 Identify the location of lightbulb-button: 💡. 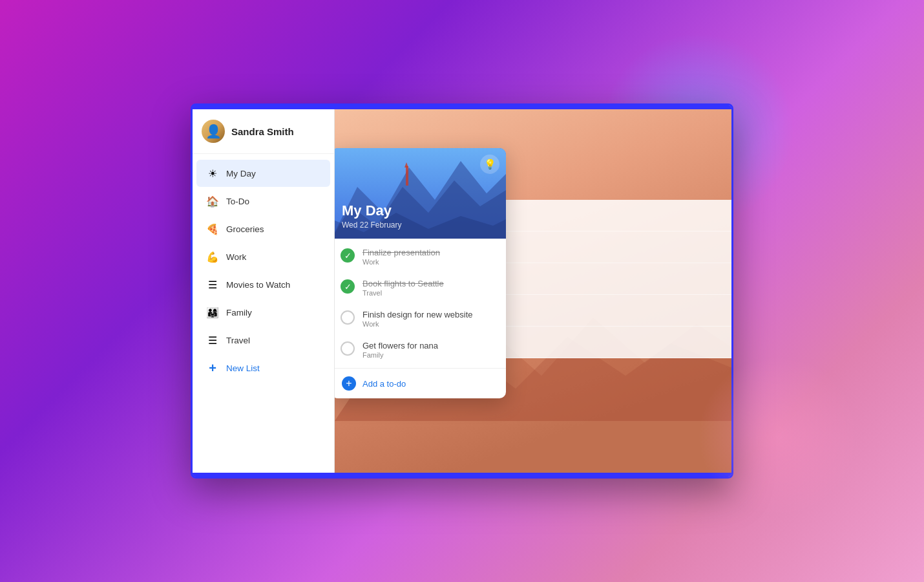
(490, 164).